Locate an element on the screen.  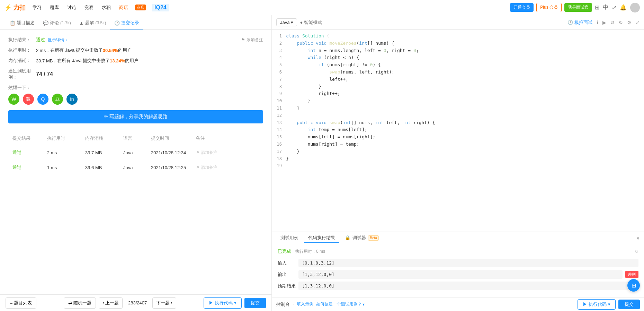
refresh-icon: ↻ is located at coordinates (636, 252).